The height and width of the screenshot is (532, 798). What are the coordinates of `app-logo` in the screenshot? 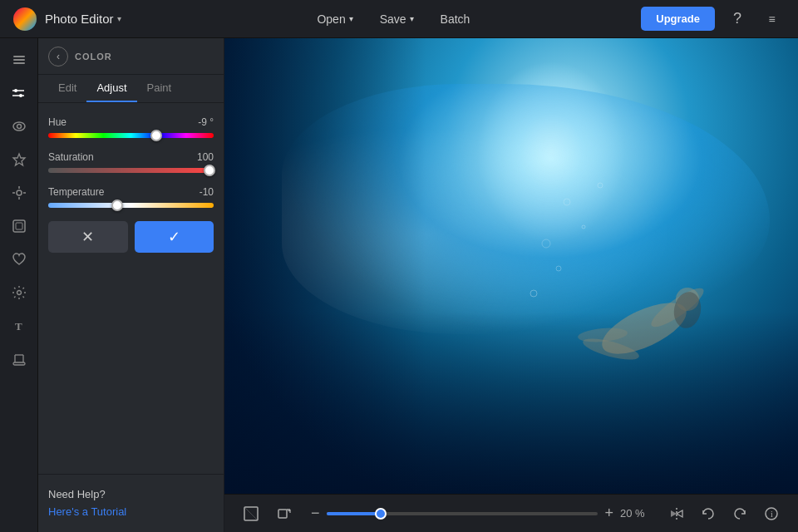 It's located at (25, 19).